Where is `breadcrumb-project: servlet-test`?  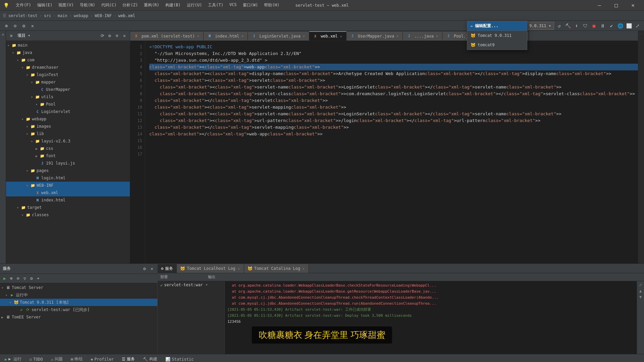
breadcrumb-project: servlet-test is located at coordinates (23, 16).